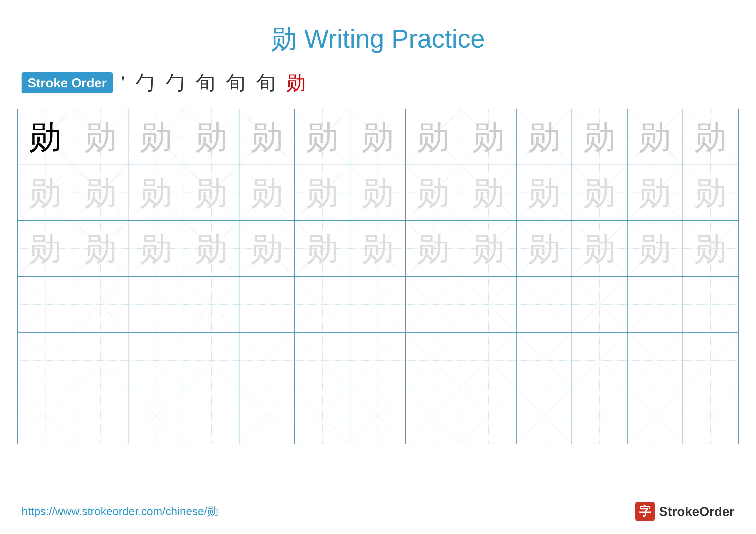  What do you see at coordinates (489, 193) in the screenshot?
I see `grid-cell-1-8: 勋` at bounding box center [489, 193].